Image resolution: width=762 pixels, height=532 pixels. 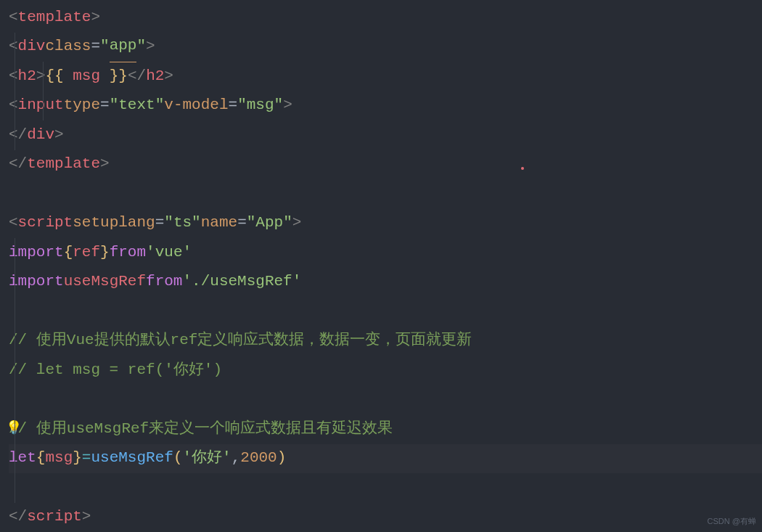 I want to click on code-line: </div>, so click(x=385, y=135).